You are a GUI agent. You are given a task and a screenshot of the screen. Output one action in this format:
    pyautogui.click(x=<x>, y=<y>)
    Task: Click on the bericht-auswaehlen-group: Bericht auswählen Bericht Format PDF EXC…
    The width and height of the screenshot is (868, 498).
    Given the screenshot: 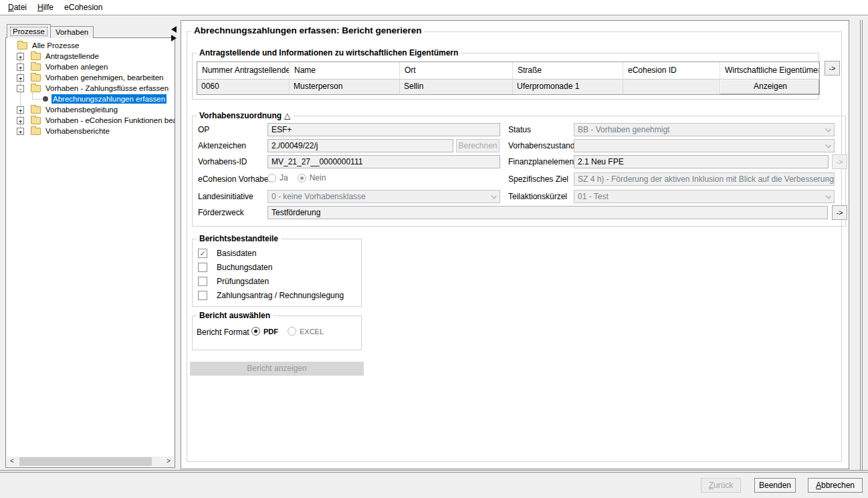 What is the action you would take?
    pyautogui.click(x=277, y=333)
    